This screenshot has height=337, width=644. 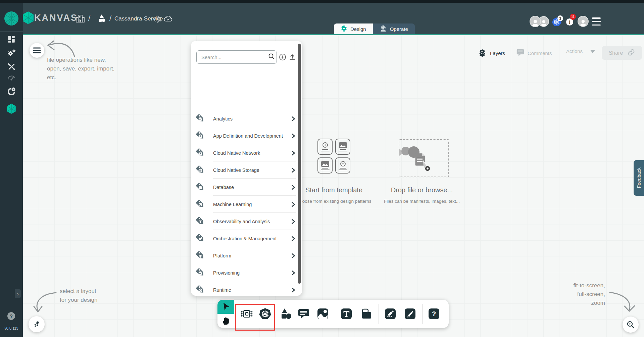 I want to click on tab-design: Design, so click(x=353, y=29).